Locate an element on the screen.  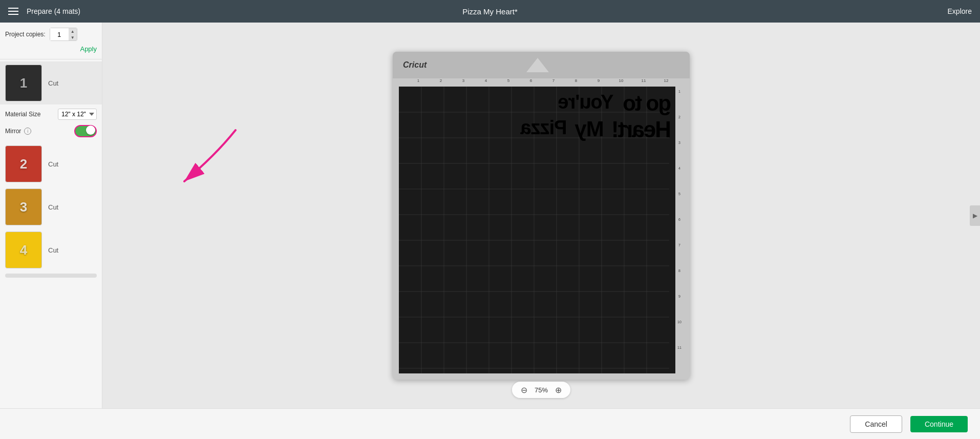
mat-number-1: 1 is located at coordinates (24, 83).